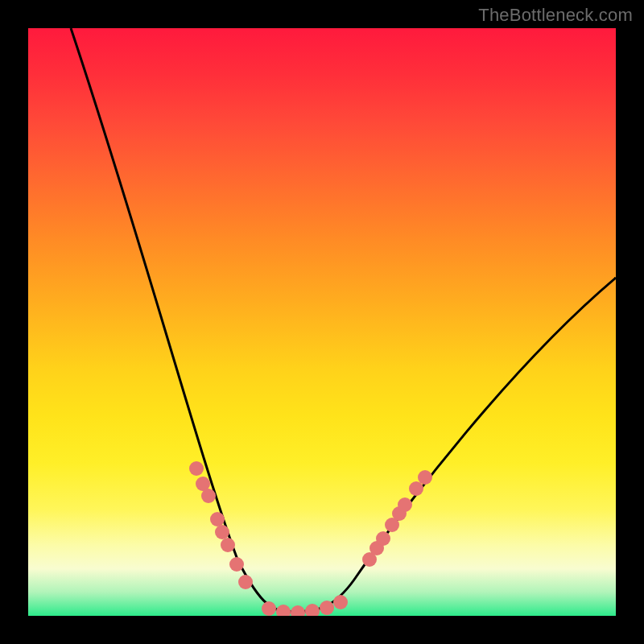 Image resolution: width=644 pixels, height=644 pixels. What do you see at coordinates (304, 605) in the screenshot?
I see `markers-bottom-cluster` at bounding box center [304, 605].